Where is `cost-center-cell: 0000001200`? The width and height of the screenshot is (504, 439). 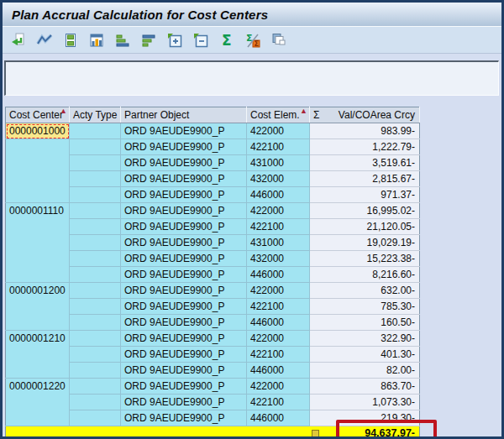 cost-center-cell: 0000001200 is located at coordinates (38, 307).